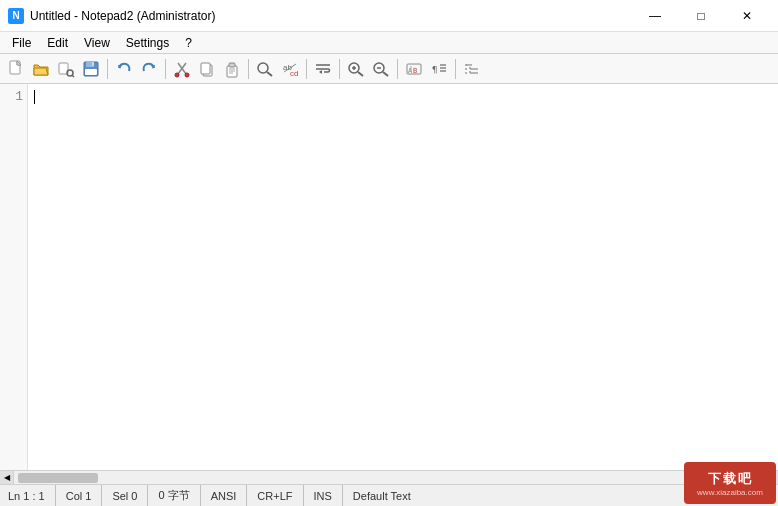 This screenshot has height=506, width=778. Describe the element at coordinates (389, 16) in the screenshot. I see `title-bar: N Untitled - Notepad2 (Administrator) — …` at that location.